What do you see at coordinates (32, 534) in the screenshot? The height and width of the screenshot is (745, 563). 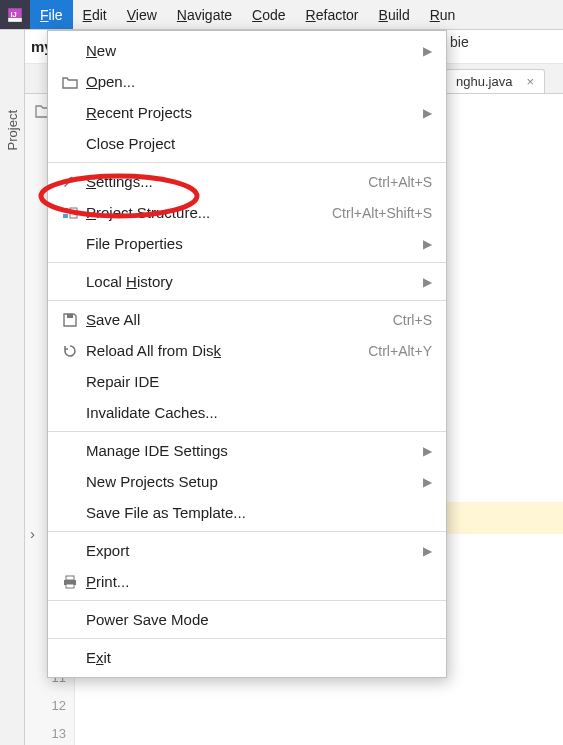 I see `chevron-right-icon: ›` at bounding box center [32, 534].